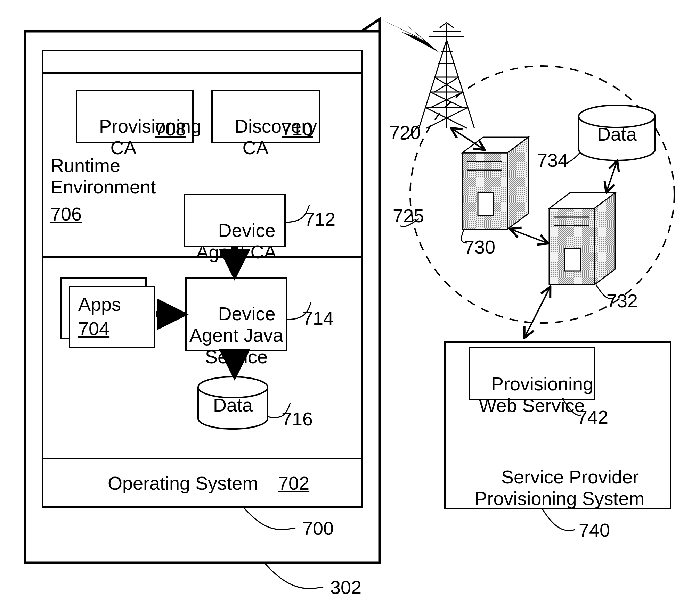 The width and height of the screenshot is (700, 614). What do you see at coordinates (612, 176) in the screenshot?
I see `link-data-server-b` at bounding box center [612, 176].